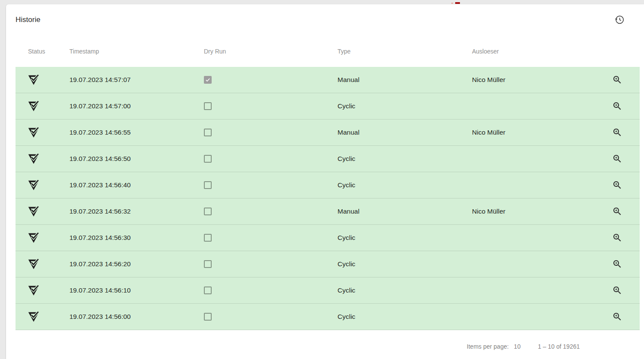  What do you see at coordinates (494, 346) in the screenshot?
I see `items-per-page: Items per page: 10` at bounding box center [494, 346].